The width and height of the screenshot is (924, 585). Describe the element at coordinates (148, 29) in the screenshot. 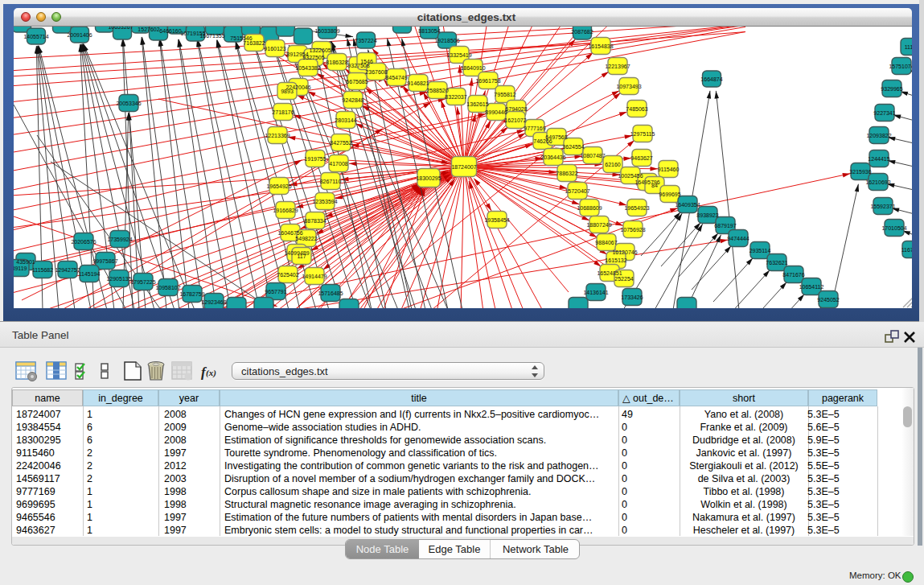

I see `svg-text: 1527602` at that location.